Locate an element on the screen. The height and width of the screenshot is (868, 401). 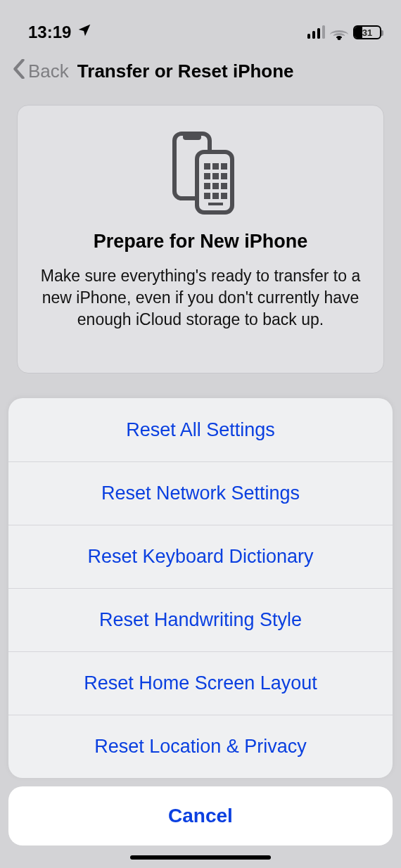
reset-network-settings-option: Reset Network Settings is located at coordinates (200, 493).